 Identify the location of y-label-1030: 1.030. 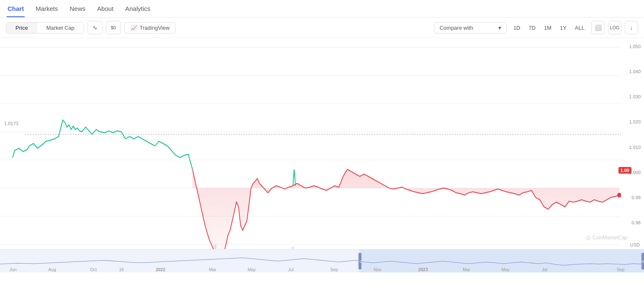
(635, 97).